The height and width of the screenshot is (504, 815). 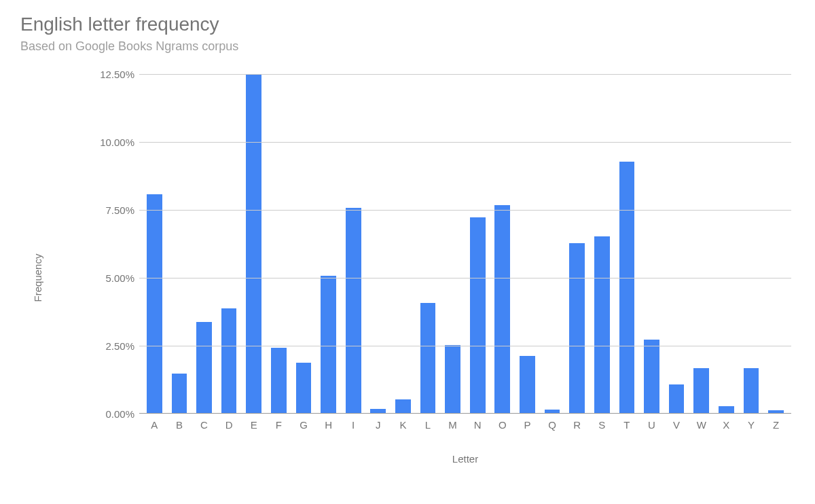 What do you see at coordinates (527, 243) in the screenshot?
I see `bar-slot: P` at bounding box center [527, 243].